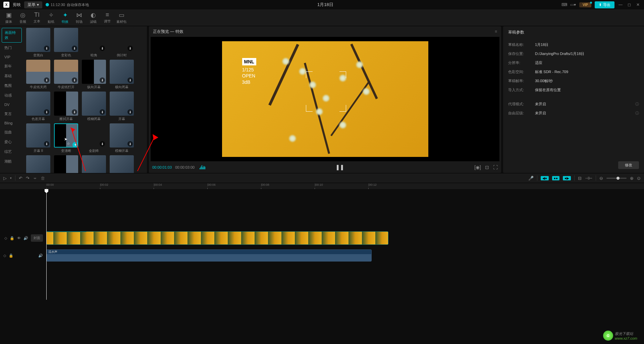 This screenshot has width=644, height=344. I want to click on close-button: ✕, so click(638, 5).